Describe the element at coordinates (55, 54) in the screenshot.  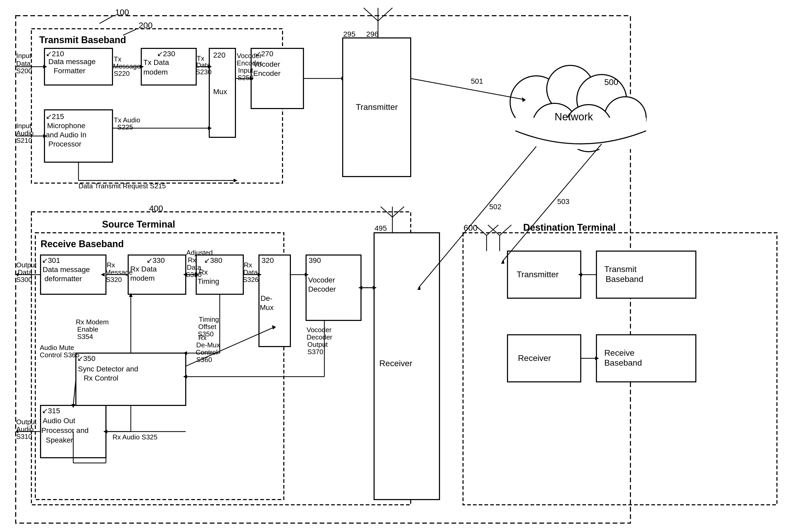
I see `svg-text: ↙210` at that location.